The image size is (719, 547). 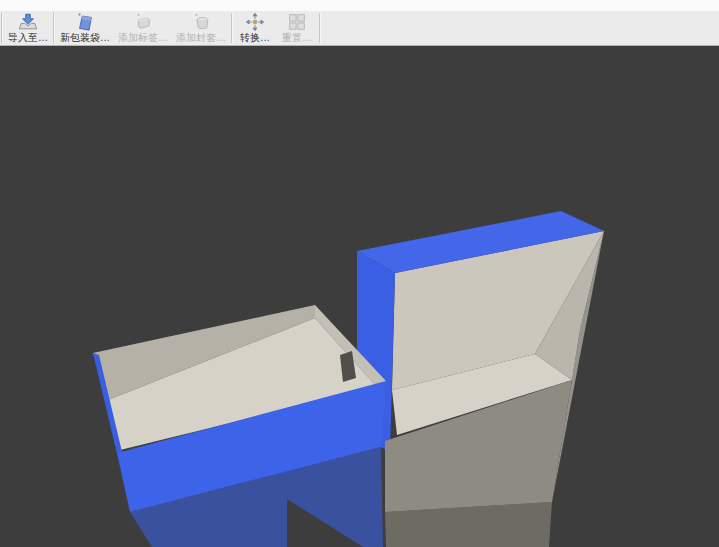 I want to click on import-button: 导入至…, so click(x=28, y=28).